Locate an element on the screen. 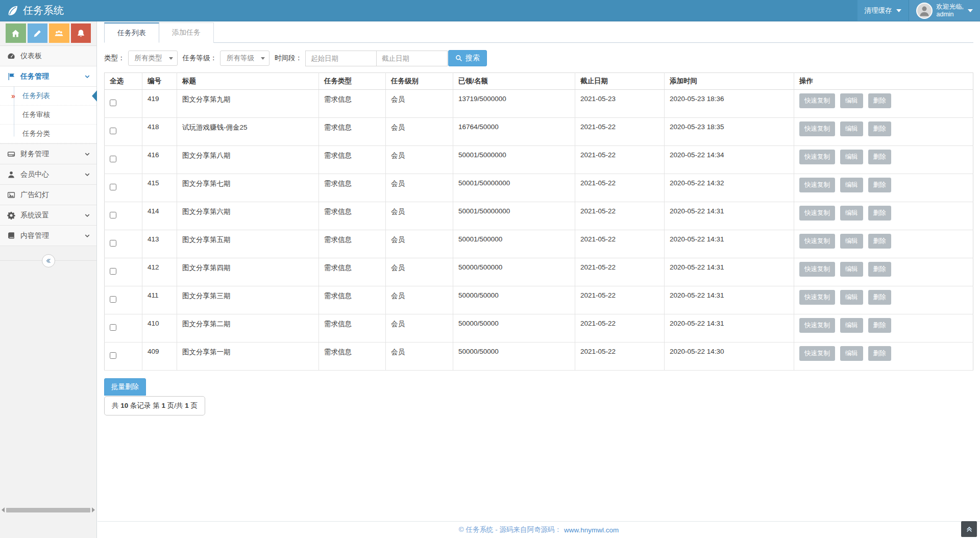  sidebar-item-member-center: 会员中心 is located at coordinates (48, 175).